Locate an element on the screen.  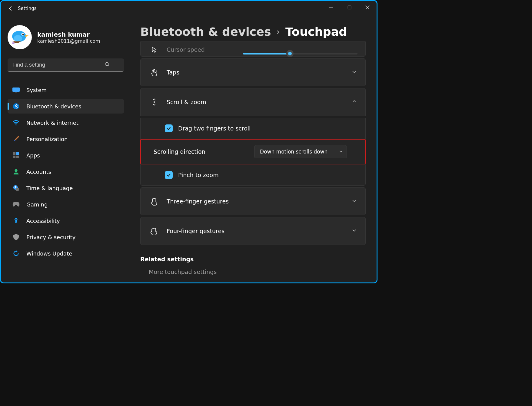
nav-system: System is located at coordinates (66, 90).